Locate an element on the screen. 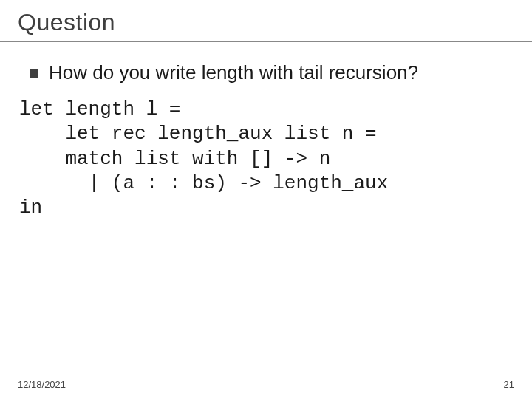 The height and width of the screenshot is (399, 532). bullet-item: How do you write length with tail recurs… is located at coordinates (272, 72).